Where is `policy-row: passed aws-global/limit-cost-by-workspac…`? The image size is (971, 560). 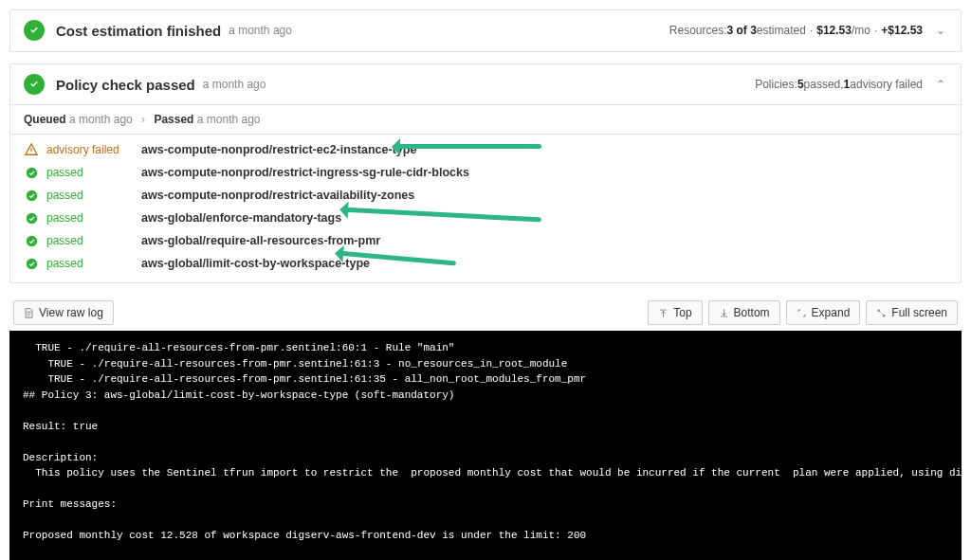
policy-row: passed aws-global/limit-cost-by-workspac… is located at coordinates (486, 263).